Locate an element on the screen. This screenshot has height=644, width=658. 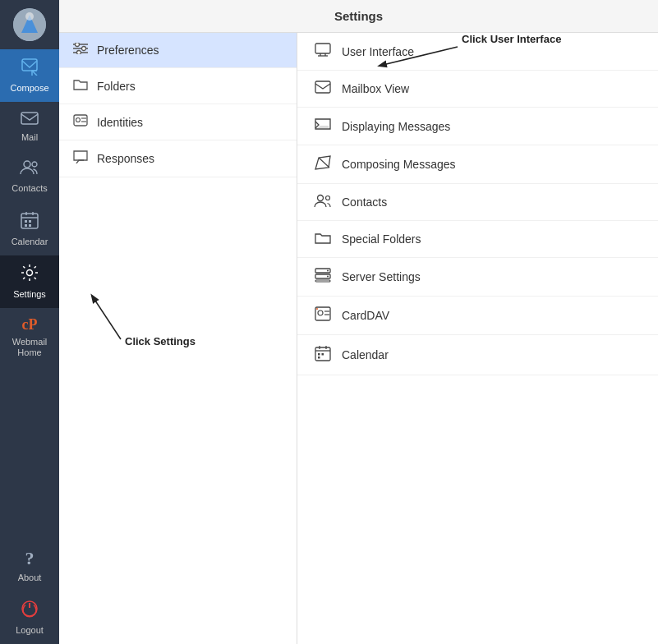
sidebar-mail-label: Mail is located at coordinates (30, 138).